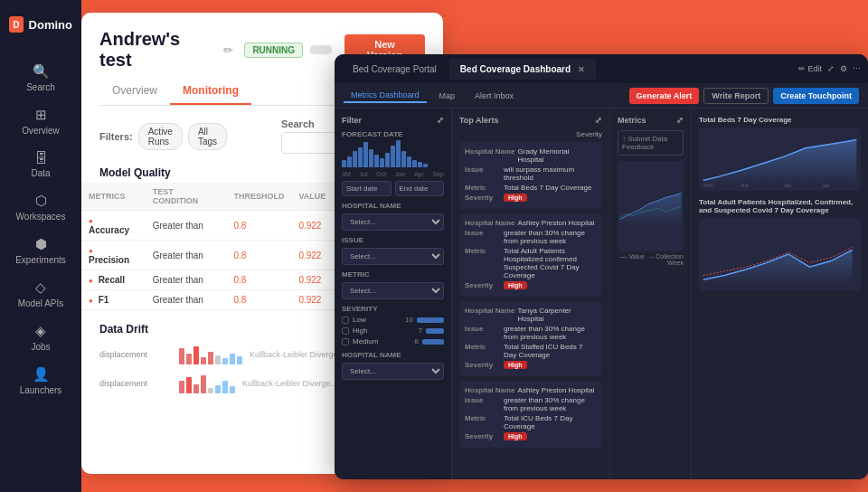  What do you see at coordinates (779, 254) in the screenshot?
I see `chart-2-svg` at bounding box center [779, 254].